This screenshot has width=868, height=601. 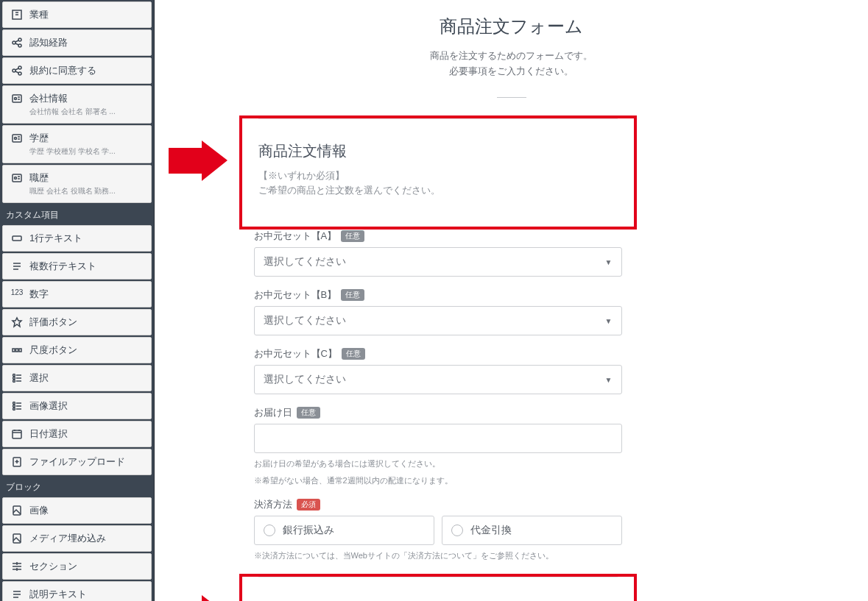 I want to click on sidebar-item-image: 画像, so click(x=77, y=511).